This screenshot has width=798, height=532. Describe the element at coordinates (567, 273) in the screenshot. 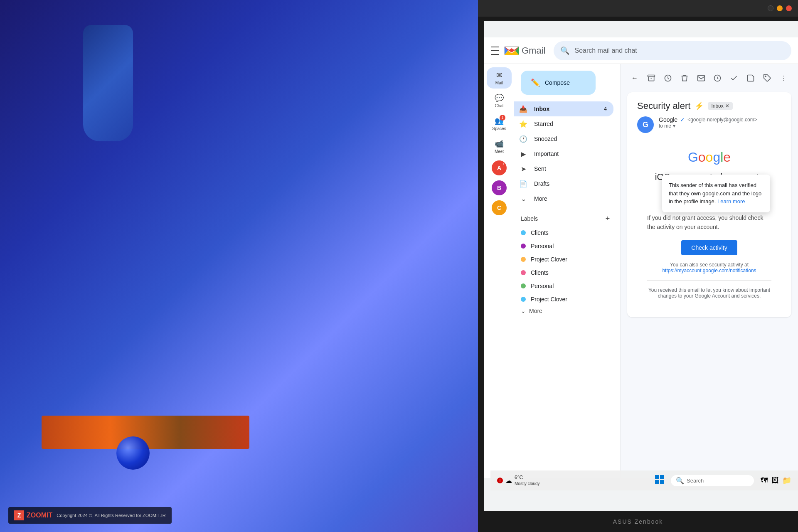

I see `label-clients-2: Clients` at that location.